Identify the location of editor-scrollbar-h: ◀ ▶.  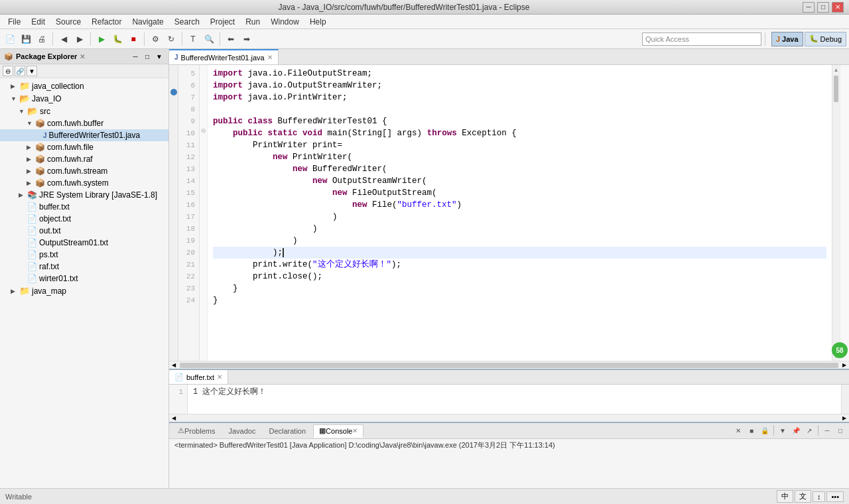
(509, 365).